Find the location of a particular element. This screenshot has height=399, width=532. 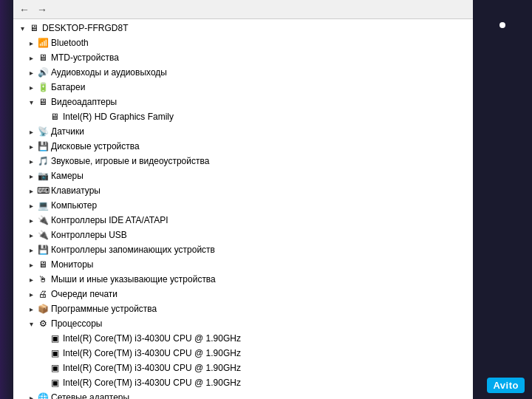

chevron-software is located at coordinates (31, 309).